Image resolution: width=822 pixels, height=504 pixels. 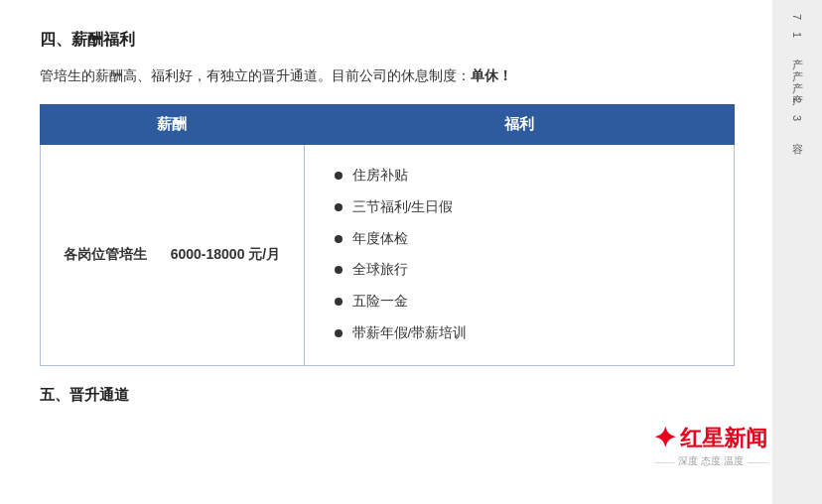 What do you see at coordinates (711, 444) in the screenshot?
I see `watermark: ✦ 红星新闻 —— 深度 态度 温度 ——` at bounding box center [711, 444].